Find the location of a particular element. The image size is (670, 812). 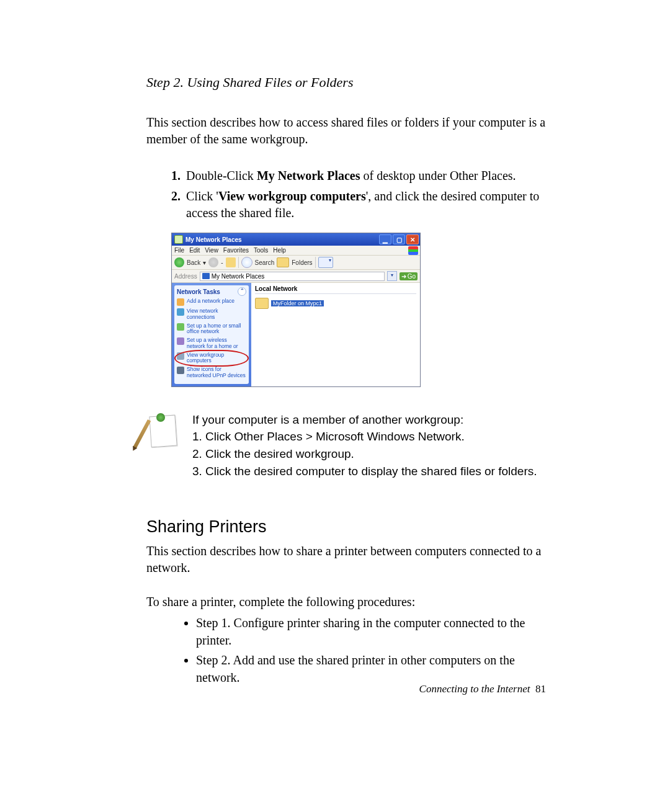

procedure-item: Step 2. Add and use the shared printer i… is located at coordinates (371, 669).